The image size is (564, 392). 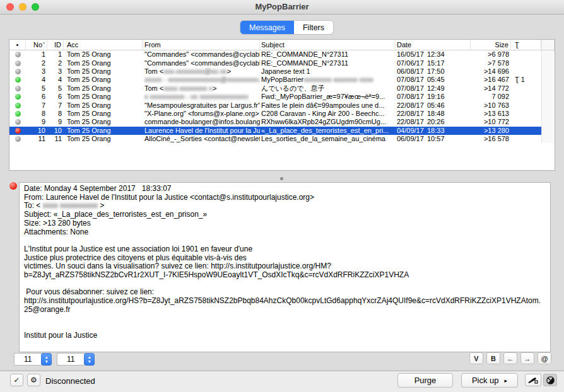 What do you see at coordinates (548, 45) in the screenshot?
I see `header-scroll-track` at bounding box center [548, 45].